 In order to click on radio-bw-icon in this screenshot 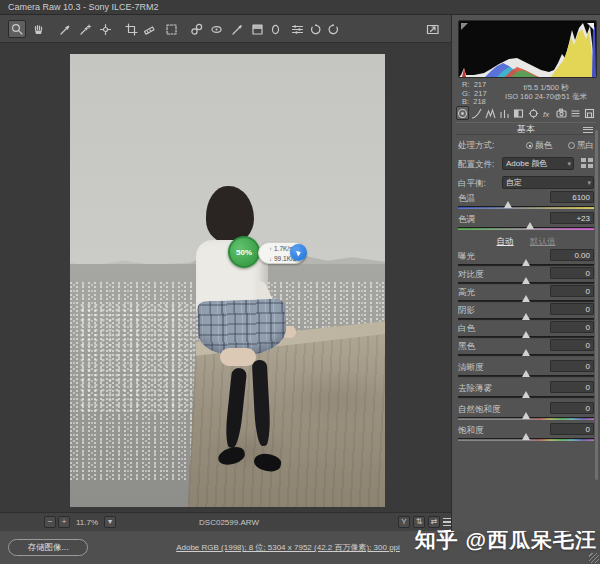, I will do `click(572, 146)`.